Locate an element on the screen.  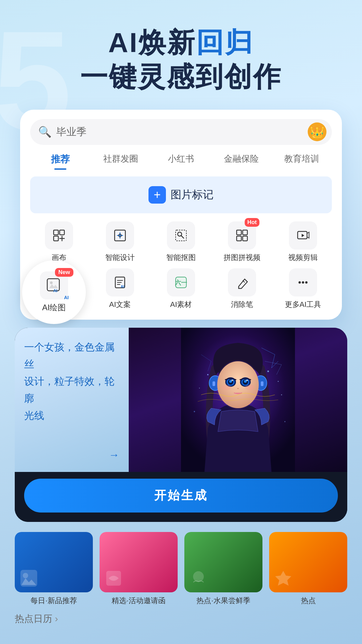
tool-eraser: 消除笔 is located at coordinates (242, 289).